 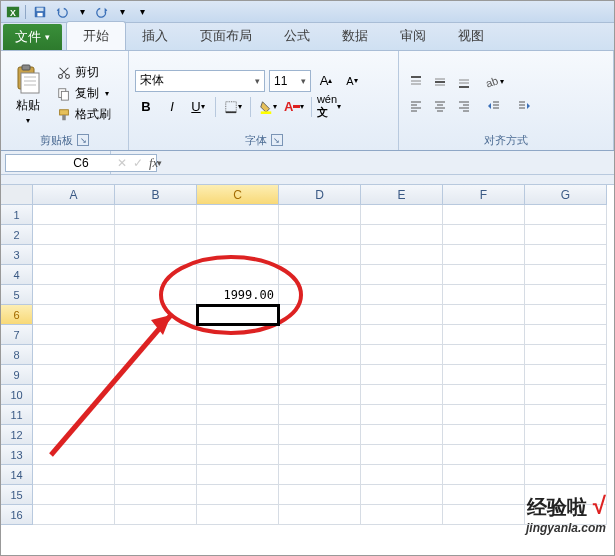 What do you see at coordinates (96, 36) in the screenshot?
I see `tab-home: 开始` at bounding box center [96, 36].